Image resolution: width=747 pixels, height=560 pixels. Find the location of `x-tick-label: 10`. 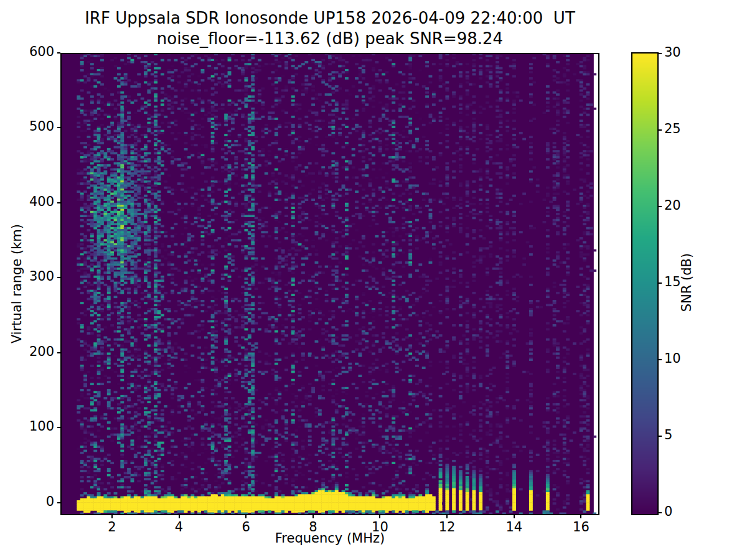

x-tick-label: 10 is located at coordinates (380, 527).